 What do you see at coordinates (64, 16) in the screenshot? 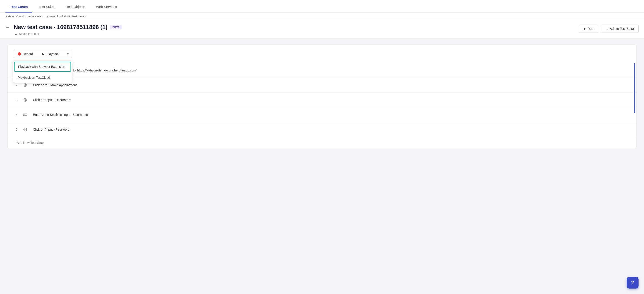
I see `breadcrumb-test-name: my new cloud studio test case` at bounding box center [64, 16].